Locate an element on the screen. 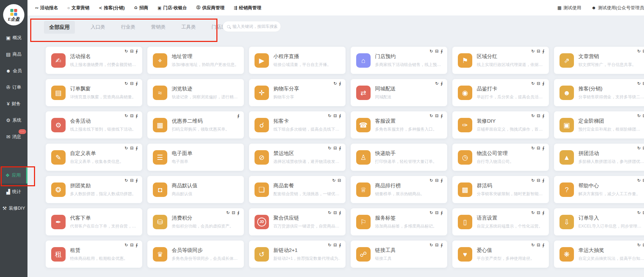  app-card: ↻⊟∮ ↺ 新链动2+1 新链动2+1，推荐指定数量代理成为… is located at coordinates (297, 254).